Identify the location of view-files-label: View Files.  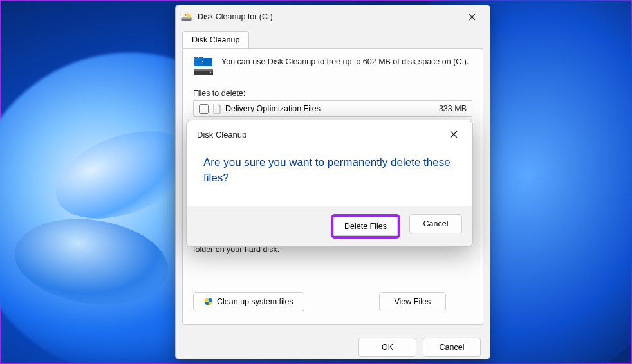
(412, 302).